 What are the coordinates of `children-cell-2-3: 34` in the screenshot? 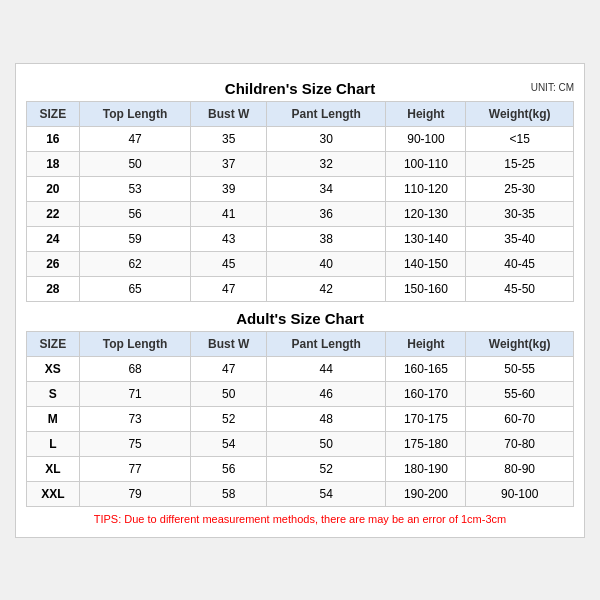 It's located at (326, 188).